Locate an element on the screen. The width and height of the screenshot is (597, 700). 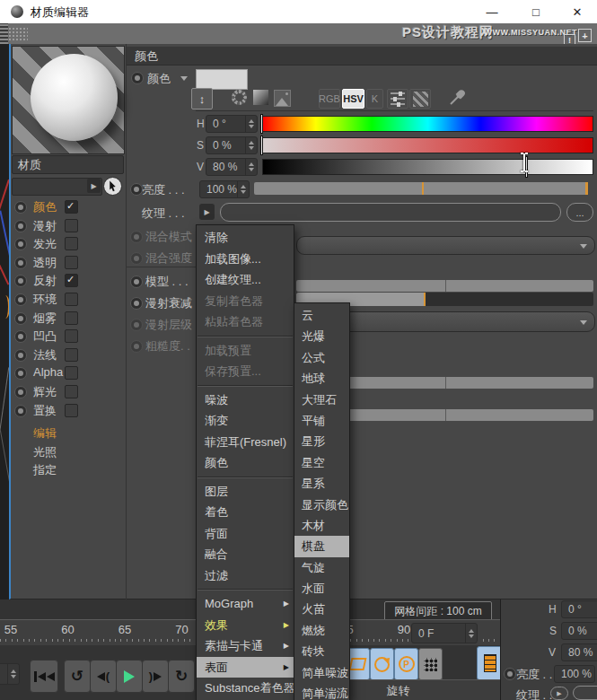
menu-item-菲涅耳(Fresnel): 菲涅耳(Fresnel) is located at coordinates (245, 442).